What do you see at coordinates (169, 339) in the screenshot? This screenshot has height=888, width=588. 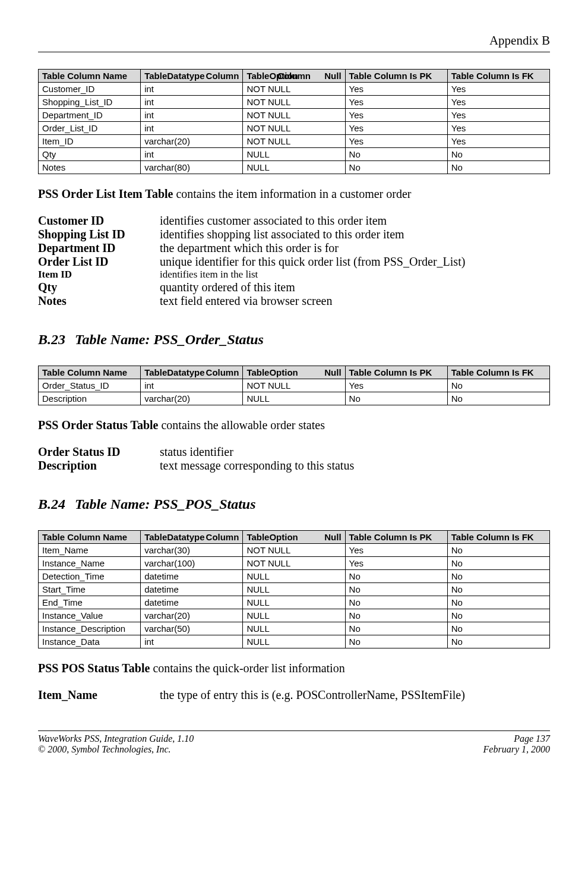 I see `section-title: Table Name: PSS_Order_Status` at bounding box center [169, 339].